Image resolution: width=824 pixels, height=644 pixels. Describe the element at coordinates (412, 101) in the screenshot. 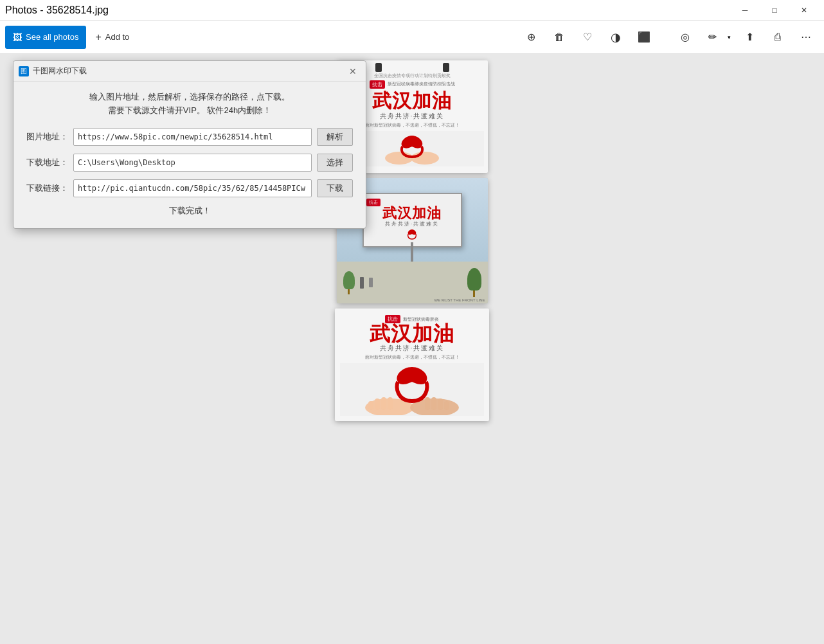

I see `poster1-main-title: 武汉加油` at that location.